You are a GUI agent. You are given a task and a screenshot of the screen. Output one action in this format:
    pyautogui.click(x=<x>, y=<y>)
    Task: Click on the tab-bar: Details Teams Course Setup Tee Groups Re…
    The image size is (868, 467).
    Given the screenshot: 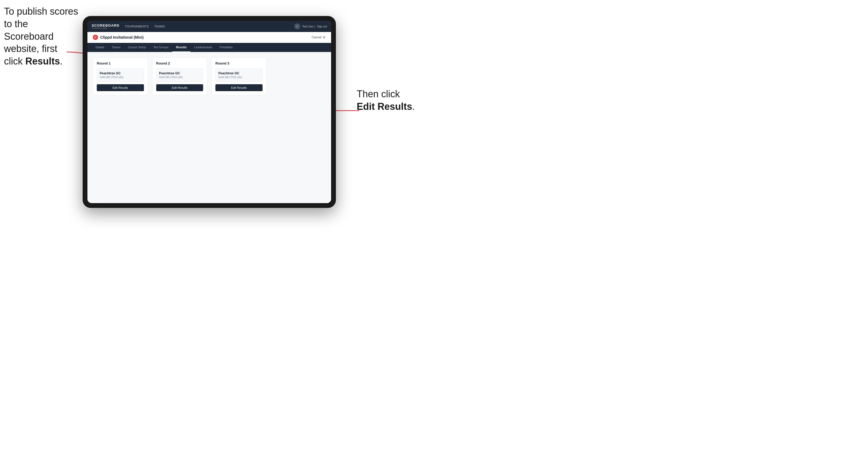 What is the action you would take?
    pyautogui.click(x=209, y=47)
    